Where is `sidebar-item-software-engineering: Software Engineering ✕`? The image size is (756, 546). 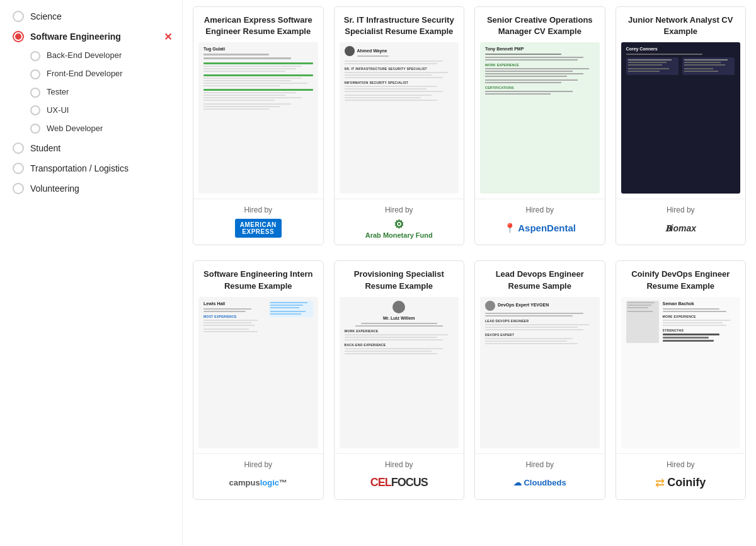 sidebar-item-software-engineering: Software Engineering ✕ is located at coordinates (91, 37).